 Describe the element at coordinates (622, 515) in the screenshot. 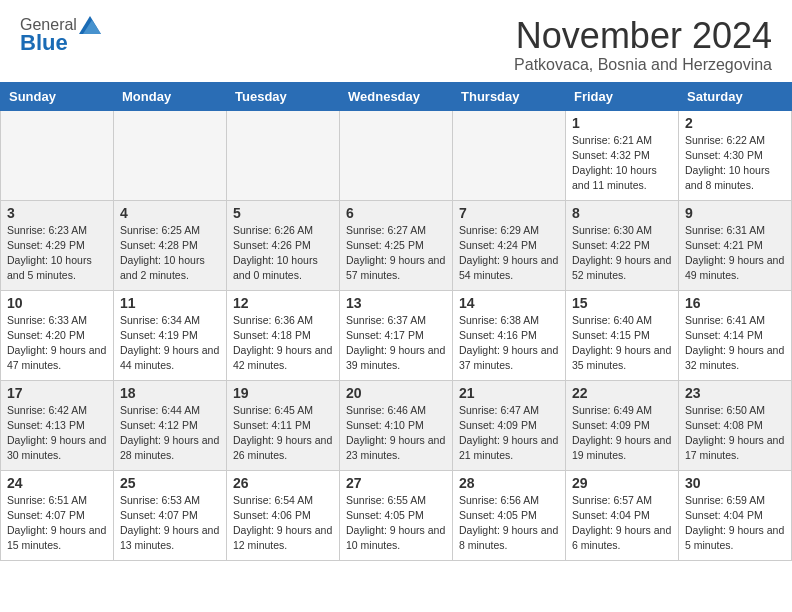

I see `calendar-cell: 29Sunrise: 6:57 AM Sunset: 4:04 PM Dayli…` at that location.